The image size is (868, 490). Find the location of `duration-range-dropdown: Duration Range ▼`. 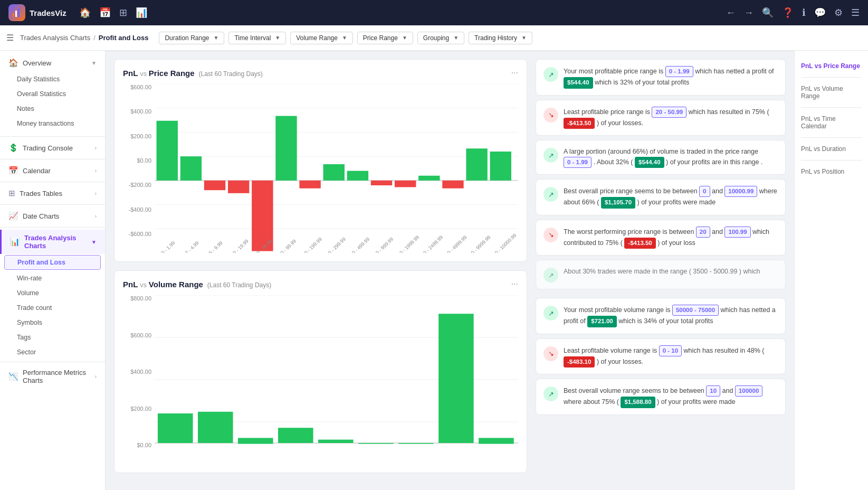

duration-range-dropdown: Duration Range ▼ is located at coordinates (192, 38).